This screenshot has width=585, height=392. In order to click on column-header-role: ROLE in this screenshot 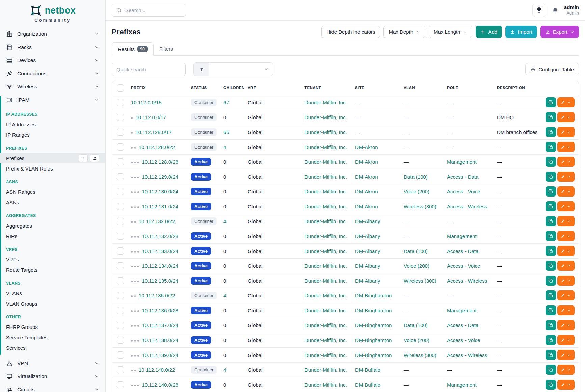, I will do `click(469, 88)`.